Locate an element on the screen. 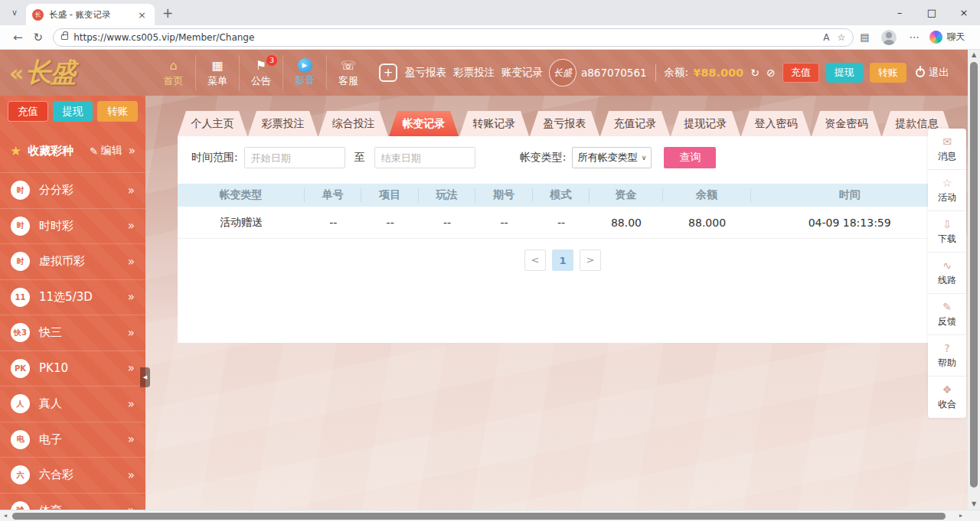 The image size is (980, 525). scroll-down-arrow-icon: ▼ is located at coordinates (974, 504).